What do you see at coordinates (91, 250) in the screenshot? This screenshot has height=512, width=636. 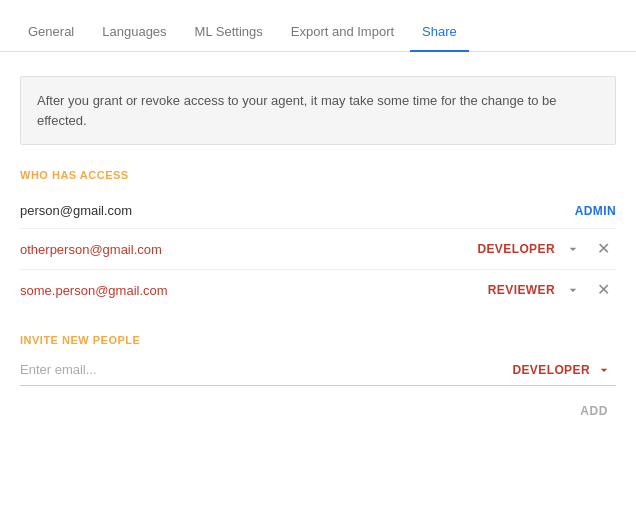 I see `user-email-developer: otherperson@gmail.com` at bounding box center [91, 250].